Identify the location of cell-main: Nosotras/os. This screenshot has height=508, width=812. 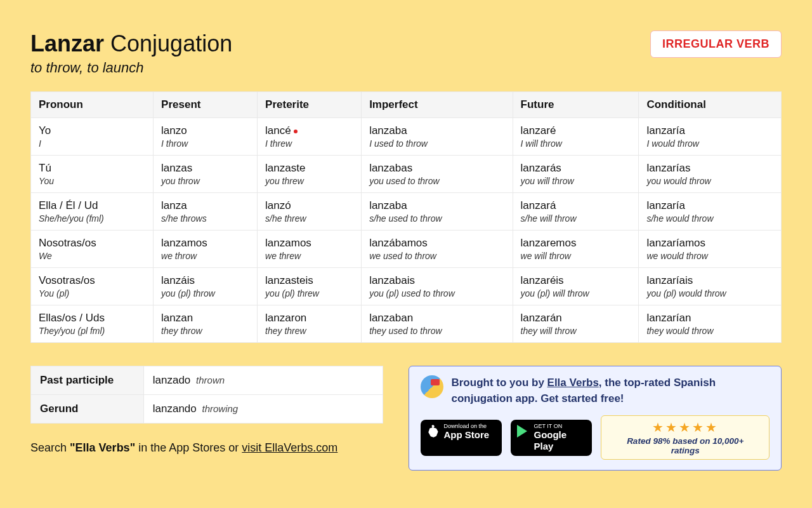
(92, 243).